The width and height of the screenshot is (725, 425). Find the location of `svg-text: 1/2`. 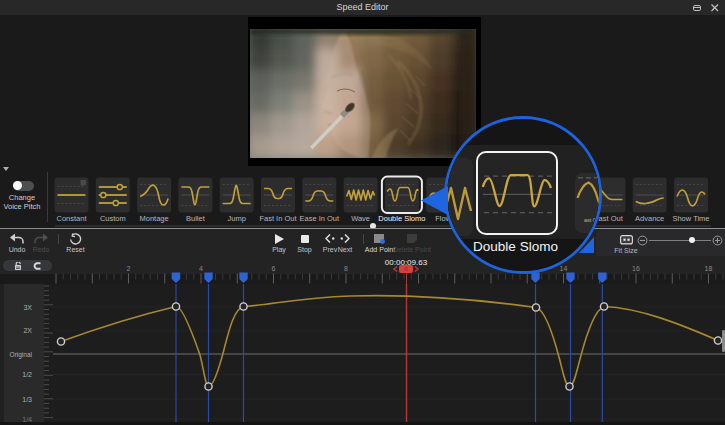

svg-text: 1/2 is located at coordinates (27, 374).